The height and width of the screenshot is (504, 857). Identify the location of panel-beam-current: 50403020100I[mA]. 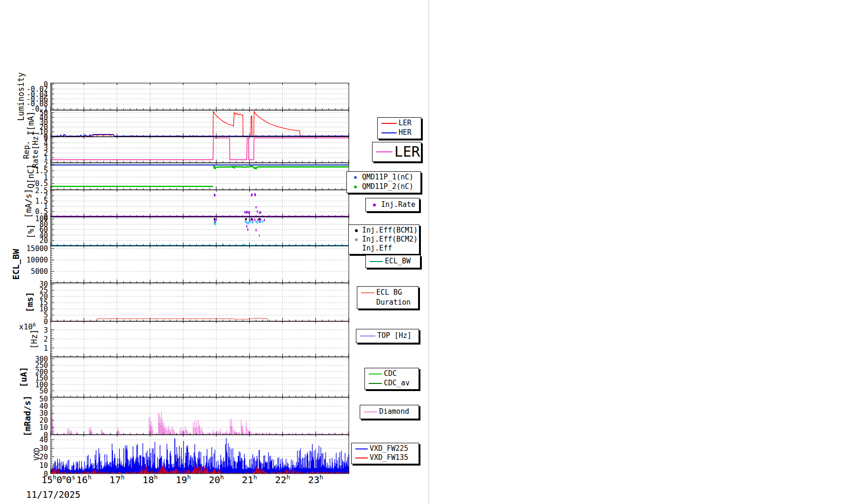
(187, 125).